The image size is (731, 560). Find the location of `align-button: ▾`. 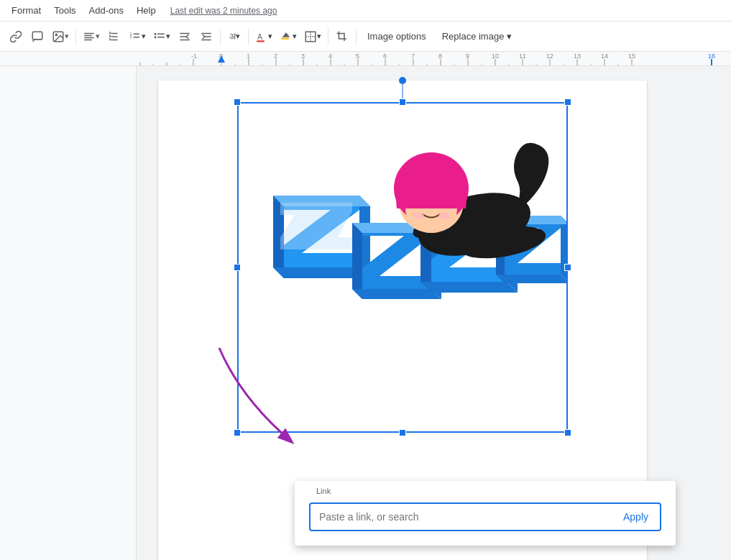

align-button: ▾ is located at coordinates (91, 37).